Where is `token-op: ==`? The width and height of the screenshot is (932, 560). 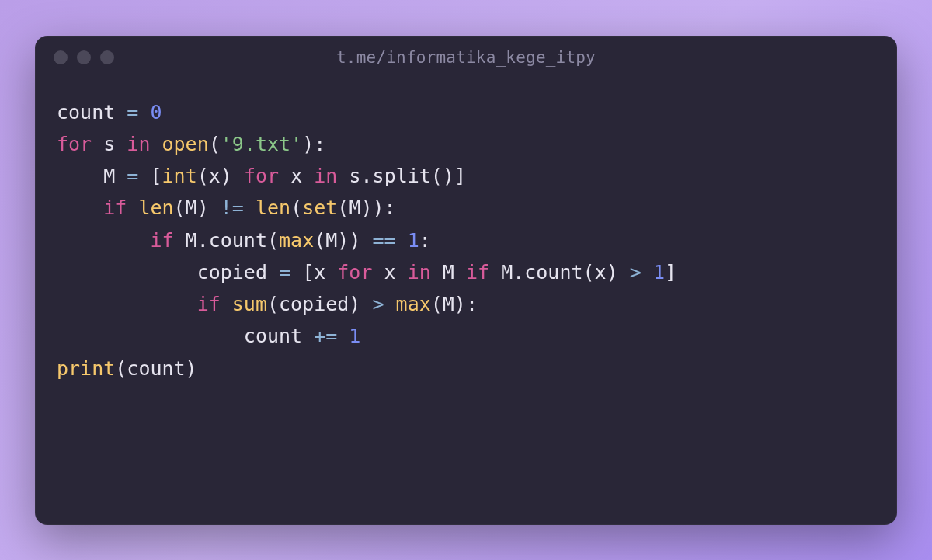
token-op: == is located at coordinates (384, 241).